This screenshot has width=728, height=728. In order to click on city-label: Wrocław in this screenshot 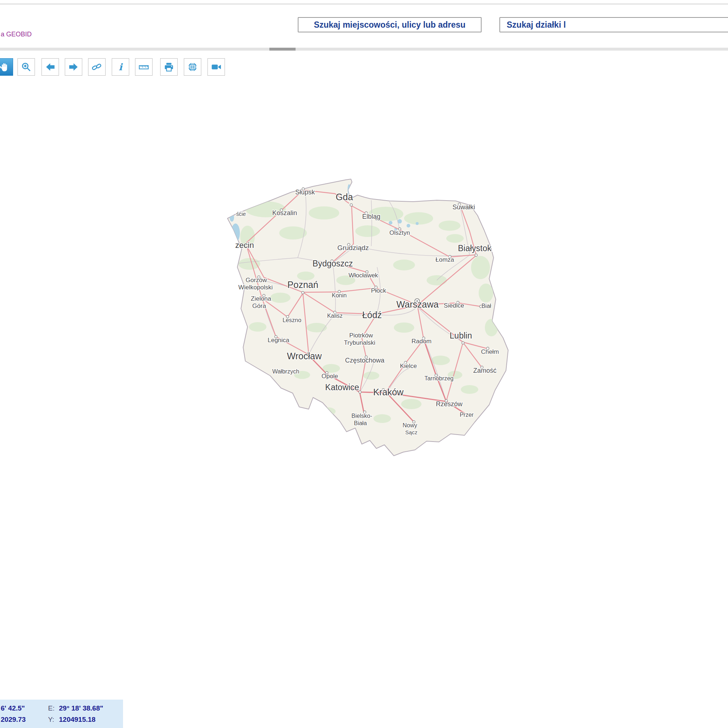, I will do `click(304, 356)`.